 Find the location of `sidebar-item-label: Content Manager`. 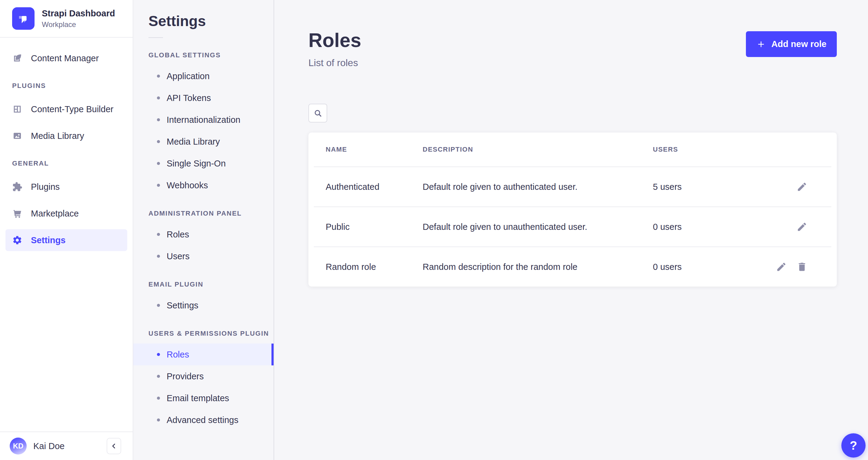

sidebar-item-label: Content Manager is located at coordinates (65, 58).